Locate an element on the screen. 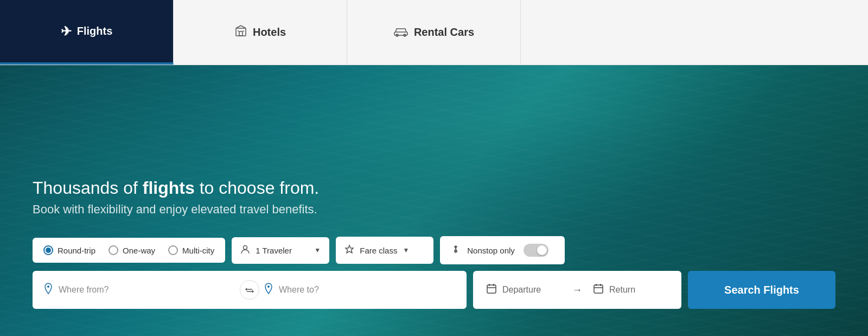 Image resolution: width=868 pixels, height=336 pixels. round-trip-label: Round-trip is located at coordinates (76, 251).